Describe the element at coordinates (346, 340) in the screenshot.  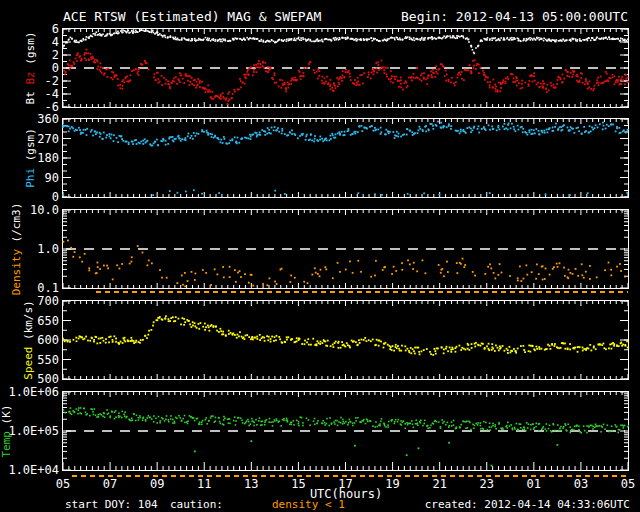
I see `panel-speed-plot` at that location.